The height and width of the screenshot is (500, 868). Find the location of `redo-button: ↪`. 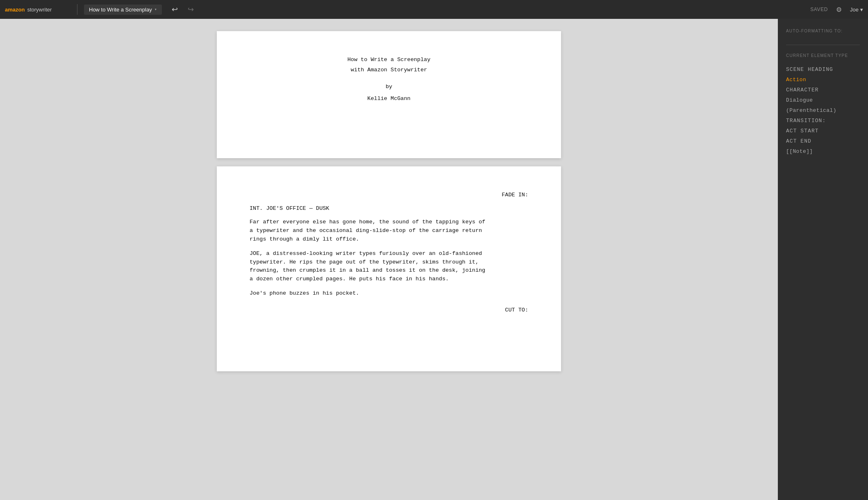

redo-button: ↪ is located at coordinates (191, 9).